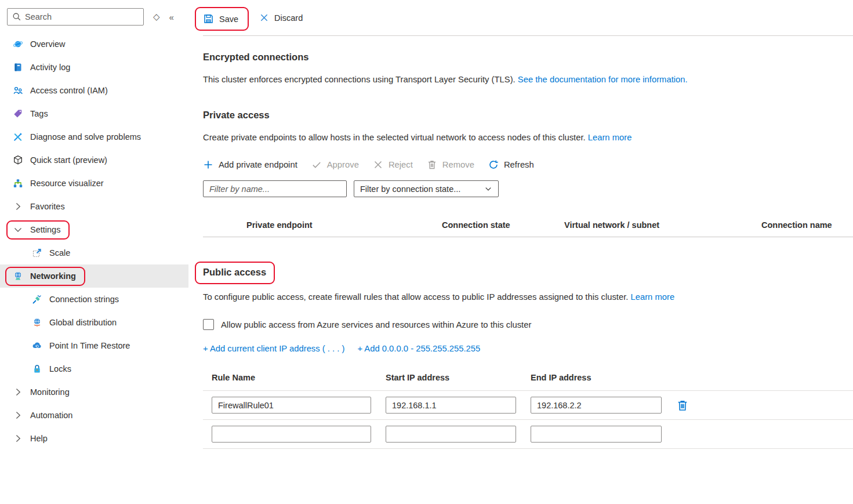 Image resolution: width=853 pixels, height=504 pixels. Describe the element at coordinates (94, 114) in the screenshot. I see `sidebar-item-tags: Tags` at that location.